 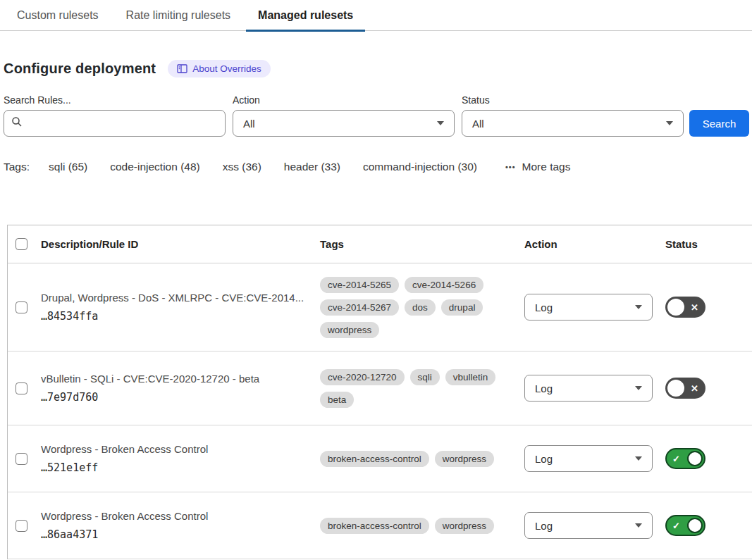 What do you see at coordinates (380, 459) in the screenshot?
I see `table-row: Wordpress - Broken Access Control …521e1…` at bounding box center [380, 459].